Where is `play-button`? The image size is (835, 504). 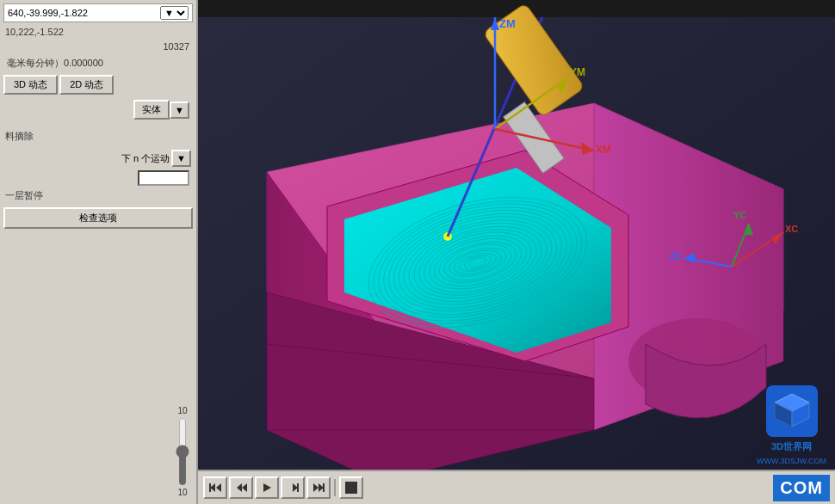
play-button is located at coordinates (267, 488).